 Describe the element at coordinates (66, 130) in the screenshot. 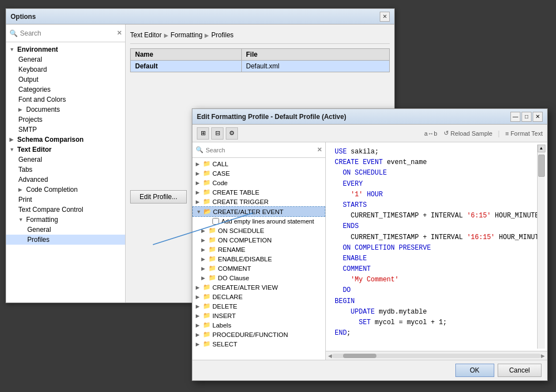

I see `tree-item-smtp: SMTP` at that location.